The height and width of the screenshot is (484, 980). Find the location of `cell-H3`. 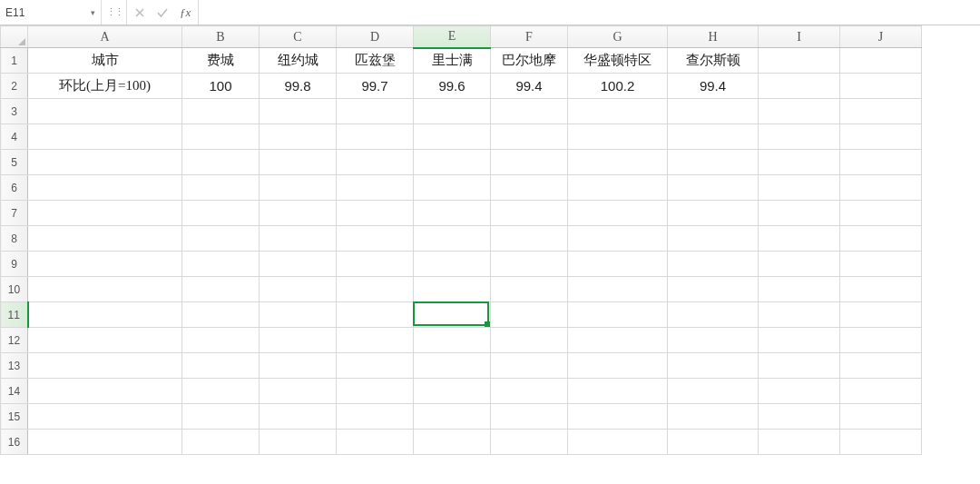

cell-H3 is located at coordinates (713, 112).